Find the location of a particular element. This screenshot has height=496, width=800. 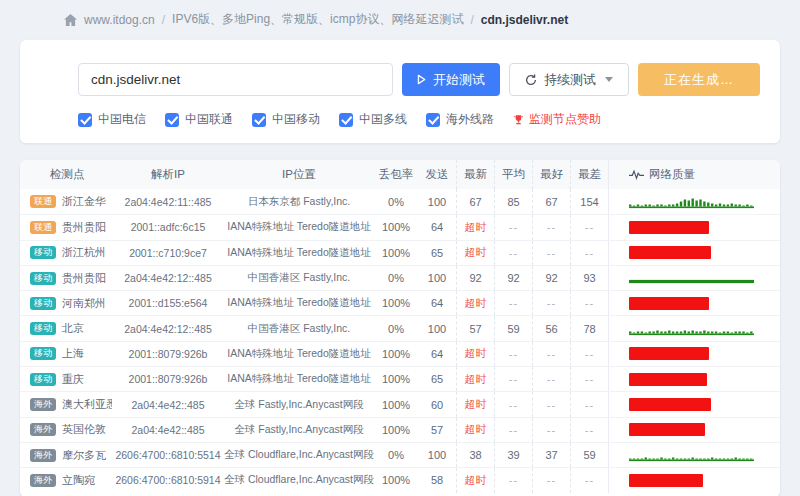

latency-sparkline is located at coordinates (692, 278).